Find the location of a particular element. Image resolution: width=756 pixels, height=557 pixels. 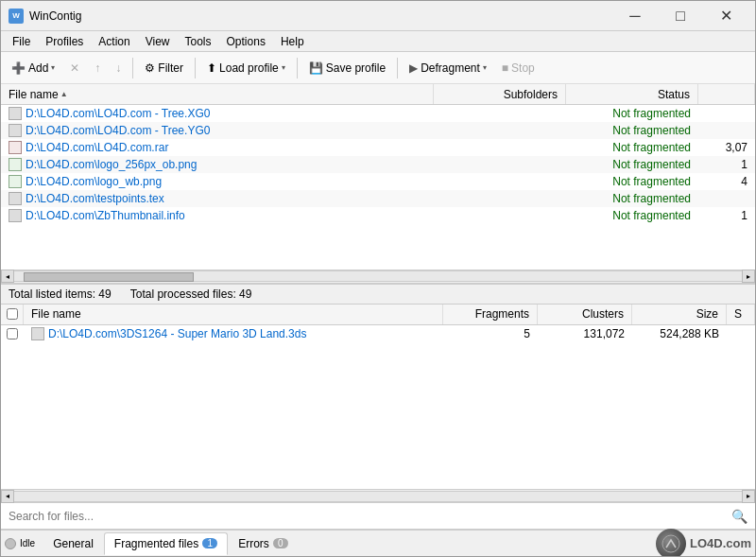

delete-icon: ✕ is located at coordinates (75, 68).